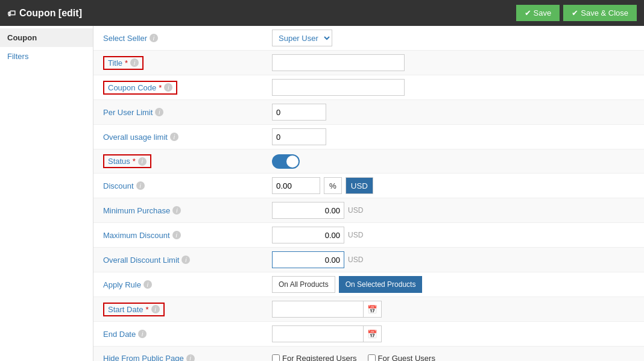 The height and width of the screenshot is (361, 644). Describe the element at coordinates (453, 137) in the screenshot. I see `overall-usage-limit-value` at that location.